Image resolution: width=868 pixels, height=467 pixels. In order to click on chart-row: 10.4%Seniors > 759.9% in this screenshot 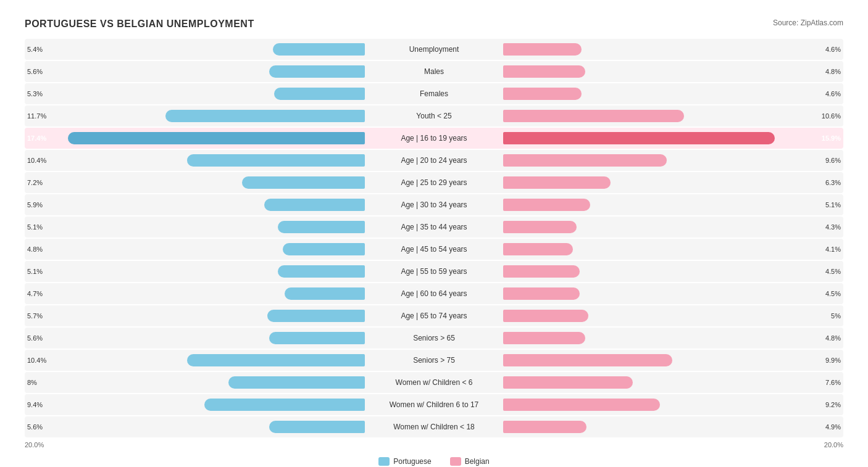, I will do `click(434, 360)`.